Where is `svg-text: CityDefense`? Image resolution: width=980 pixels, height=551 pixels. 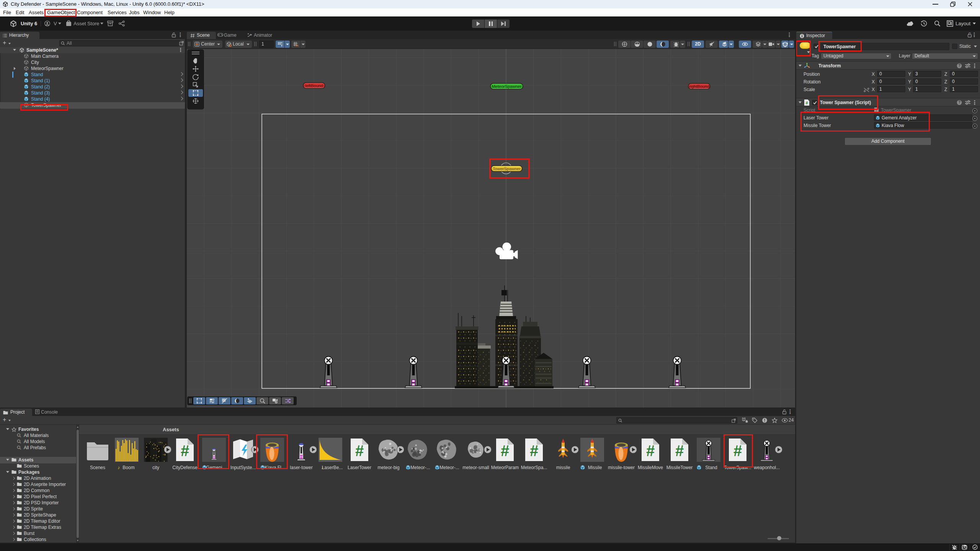 svg-text: CityDefense is located at coordinates (185, 468).